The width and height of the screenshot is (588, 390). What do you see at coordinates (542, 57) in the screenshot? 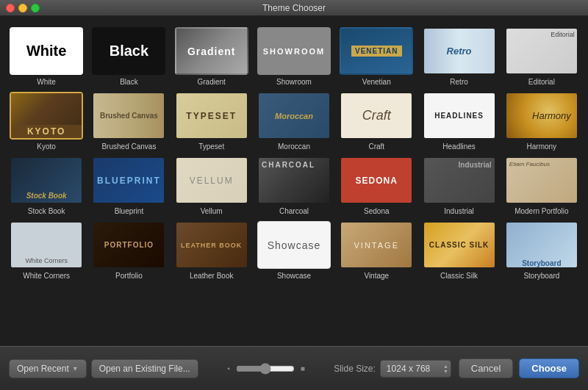
I see `theme-editorial: Editorial Editorial` at bounding box center [542, 57].